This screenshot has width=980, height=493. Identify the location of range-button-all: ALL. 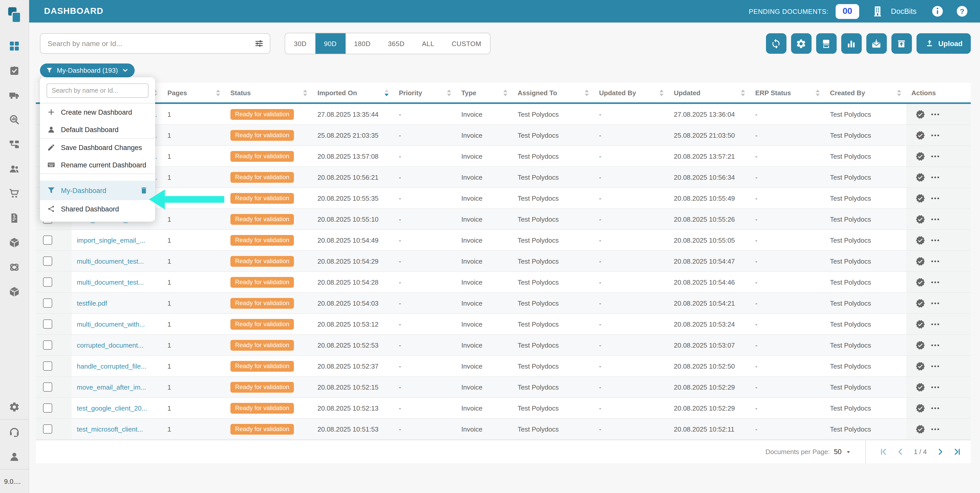
(428, 43).